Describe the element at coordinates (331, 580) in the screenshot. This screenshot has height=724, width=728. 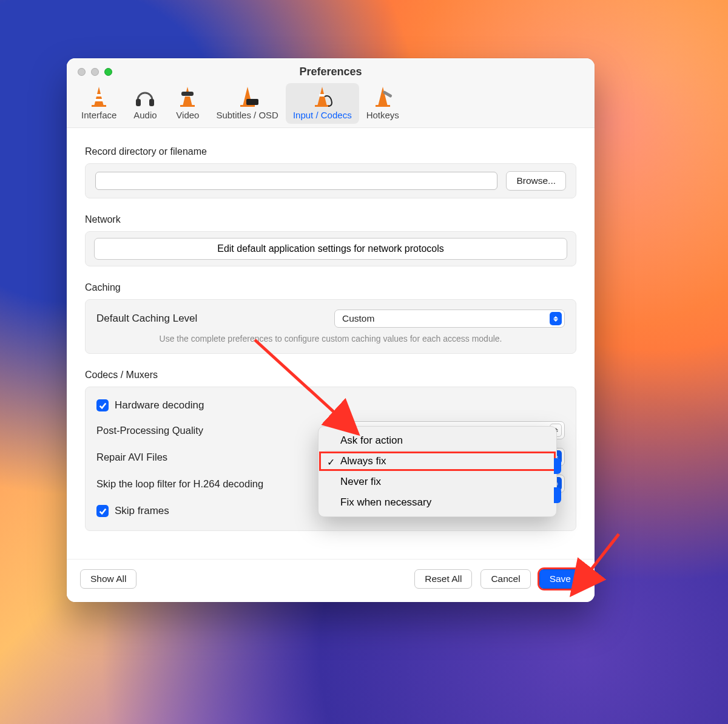
I see `preferences-footer: Show All Reset All Cancel Save` at that location.